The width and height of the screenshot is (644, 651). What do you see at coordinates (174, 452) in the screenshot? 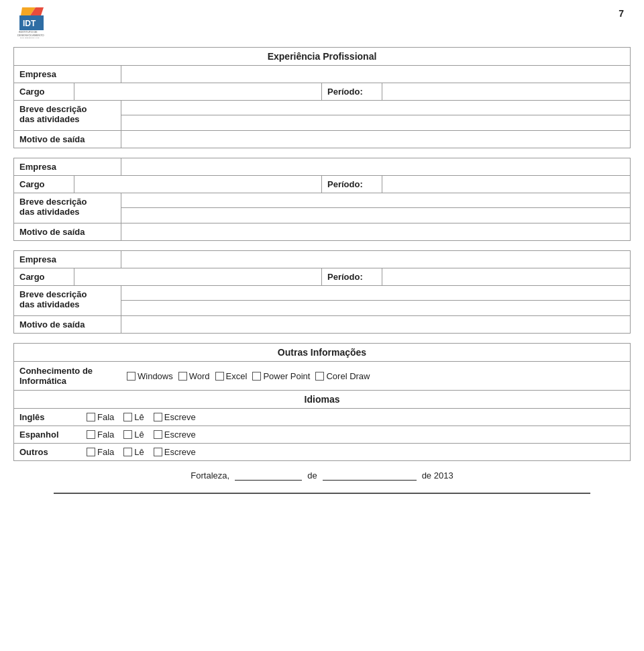
I see `outros-escreve: Escreve` at bounding box center [174, 452].